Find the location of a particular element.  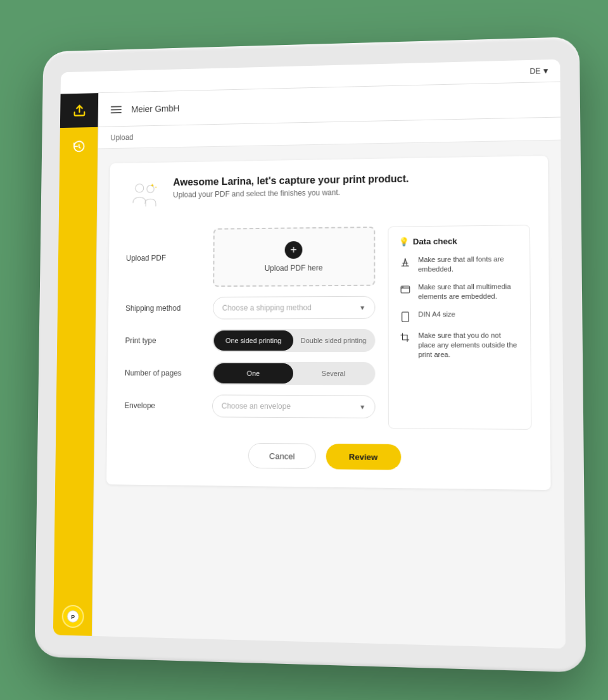

data-check-text-4: Make sure that you do not place any elem… is located at coordinates (469, 346).